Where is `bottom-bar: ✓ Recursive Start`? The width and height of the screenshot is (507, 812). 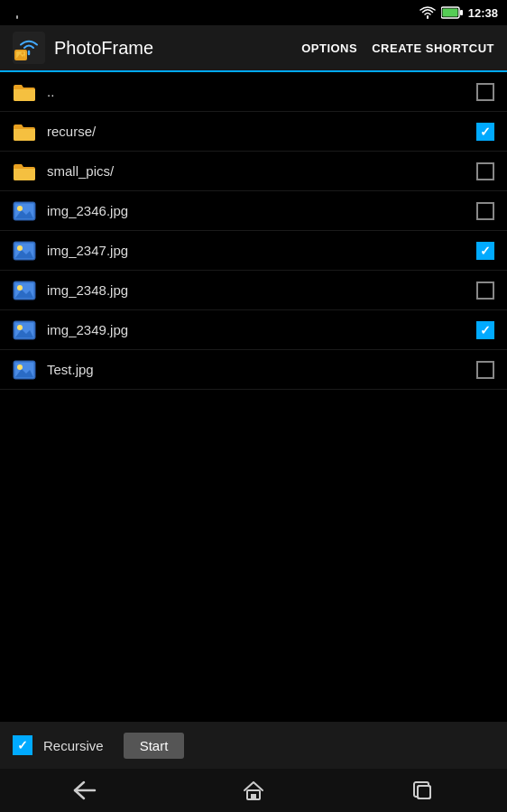
bottom-bar: ✓ Recursive Start is located at coordinates (254, 745).